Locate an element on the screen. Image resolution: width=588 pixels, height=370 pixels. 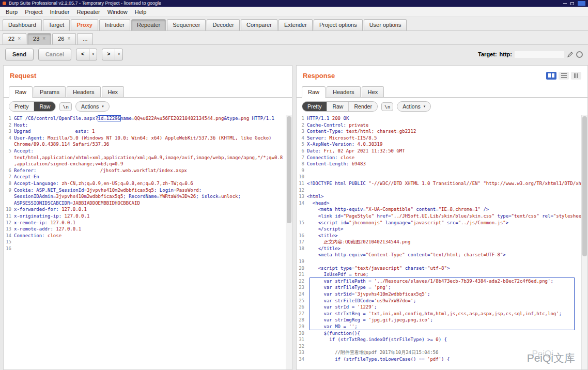
request-view-pretty: Pretty is located at coordinates (22, 106).